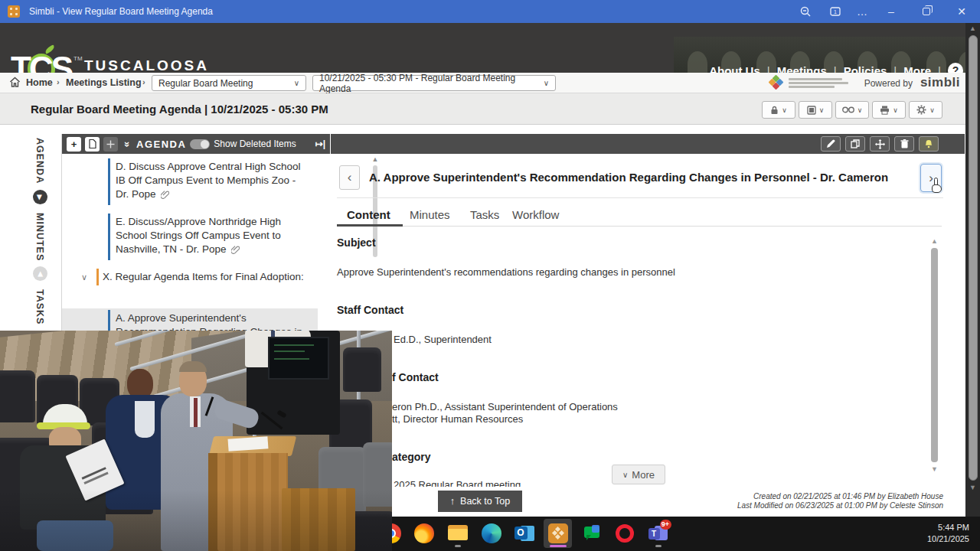 Image resolution: width=980 pixels, height=551 pixels. I want to click on association-logo, so click(818, 84).